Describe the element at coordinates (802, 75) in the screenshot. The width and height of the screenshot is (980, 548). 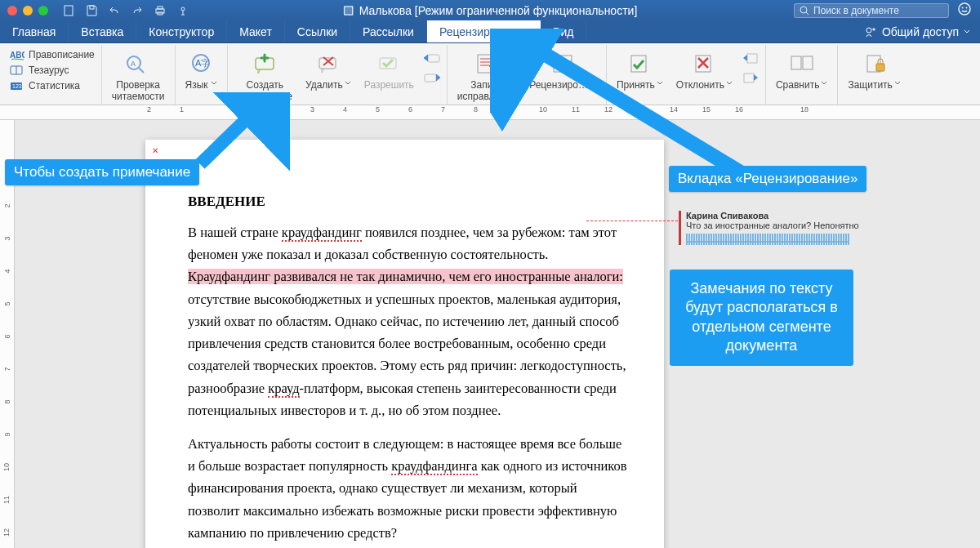
I see `compare-button: Сравнить` at that location.